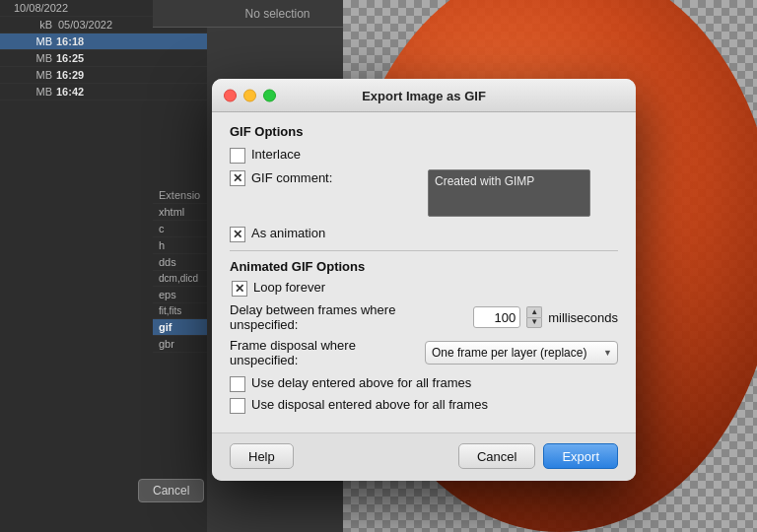 This screenshot has height=532, width=757. What do you see at coordinates (103, 93) in the screenshot?
I see `file-row: MB 16:42` at bounding box center [103, 93].